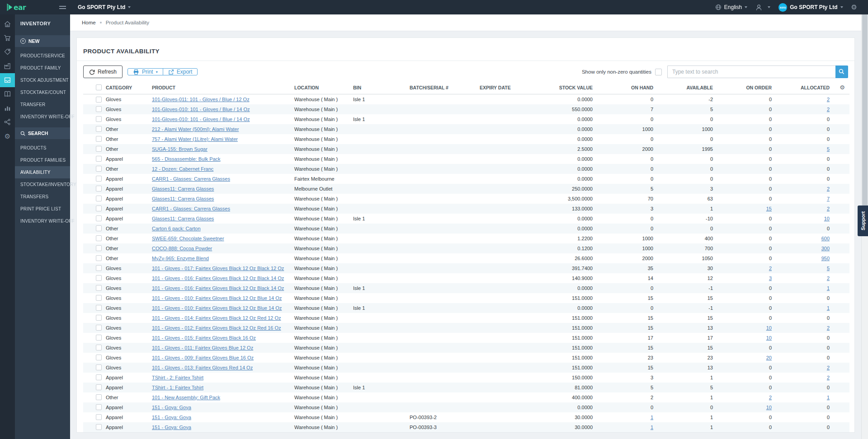  What do you see at coordinates (42, 92) in the screenshot?
I see `sidebar-item-stocktake-count: STOCKTAKE/COUNT` at bounding box center [42, 92].